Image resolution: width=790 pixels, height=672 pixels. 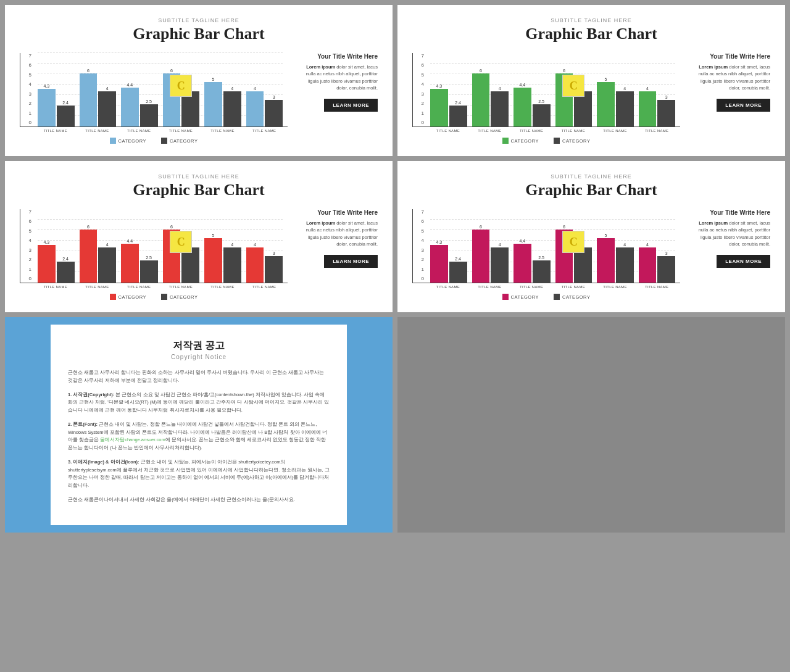 I want to click on chart-container-blue: 0 1 2 3 4 5 6 7 4.3, so click(x=154, y=99).